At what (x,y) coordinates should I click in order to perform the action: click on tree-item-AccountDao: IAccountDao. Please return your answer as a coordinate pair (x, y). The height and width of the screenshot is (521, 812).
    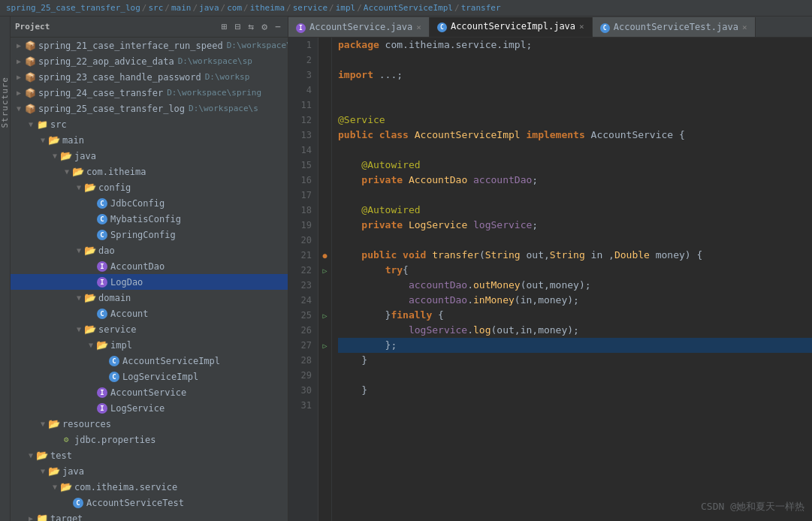
    Looking at the image, I should click on (149, 266).